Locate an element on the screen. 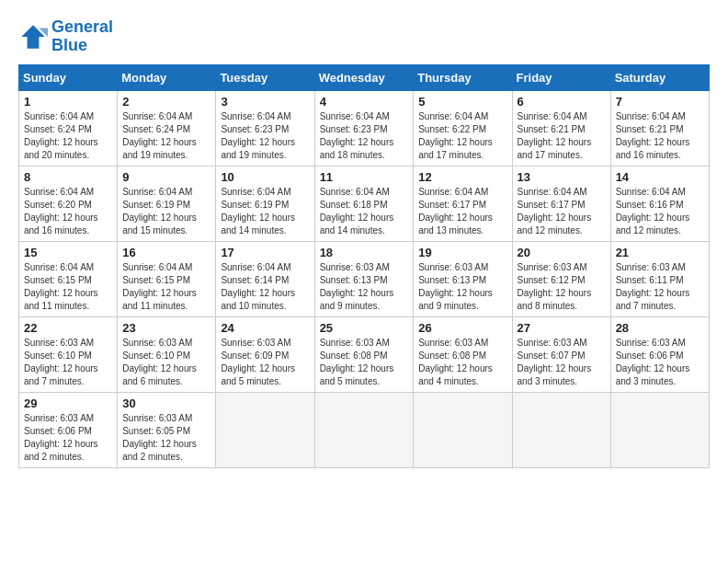  day-info: Sunrise: 6:03 AM Sunset: 6:09 PM Dayligh… is located at coordinates (265, 362).